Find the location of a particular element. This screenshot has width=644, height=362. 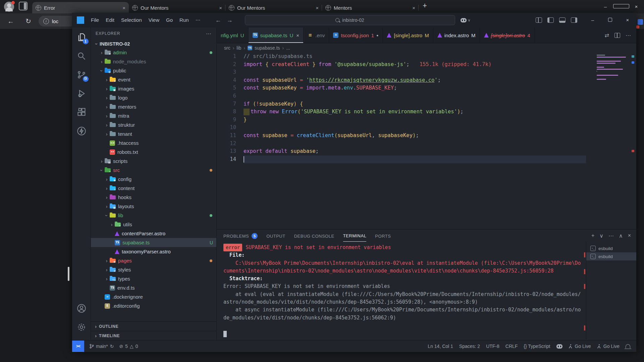

panel-tab-ports: PORTS is located at coordinates (383, 236).